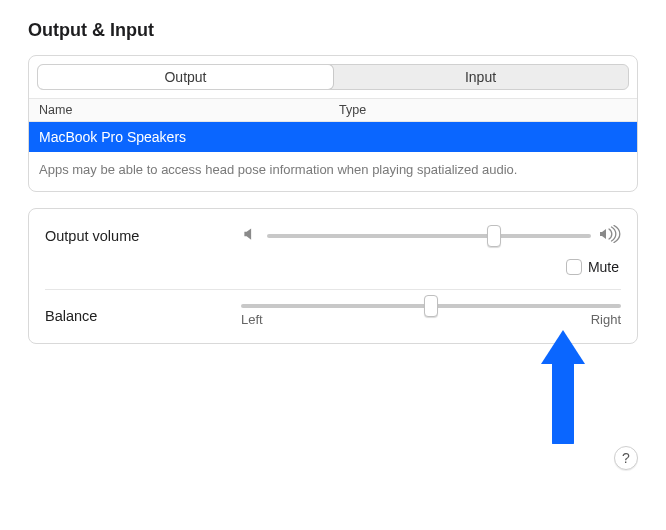  I want to click on balance-thumb, so click(431, 306).